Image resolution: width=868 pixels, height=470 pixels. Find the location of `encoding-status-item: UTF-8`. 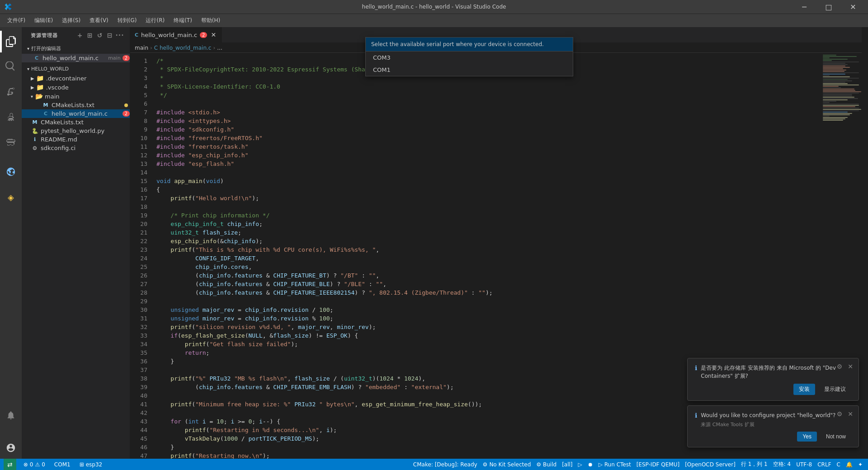

encoding-status-item: UTF-8 is located at coordinates (804, 465).